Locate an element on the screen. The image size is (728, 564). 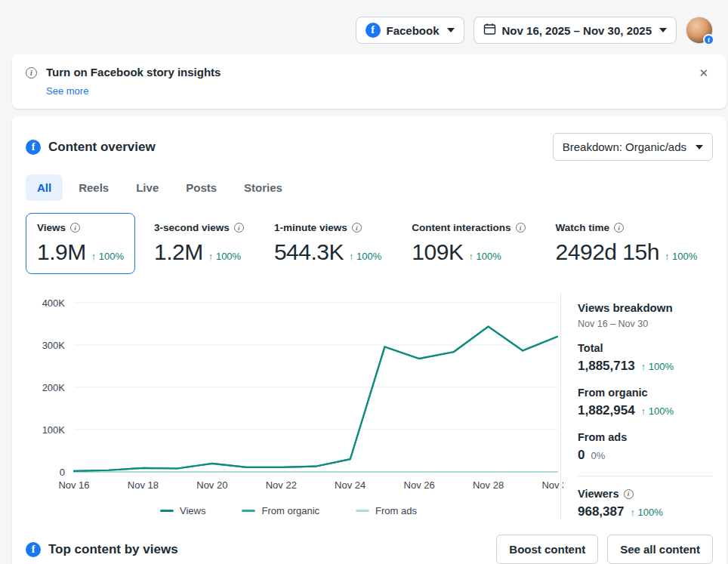
legend-views: Views is located at coordinates (183, 510).